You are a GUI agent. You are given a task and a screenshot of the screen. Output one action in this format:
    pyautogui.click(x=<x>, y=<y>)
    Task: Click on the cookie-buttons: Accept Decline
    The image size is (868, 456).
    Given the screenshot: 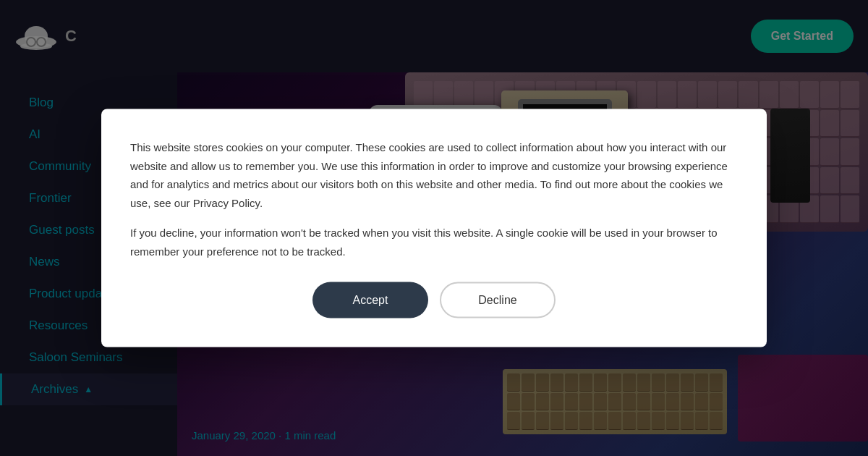 What is the action you would take?
    pyautogui.click(x=434, y=300)
    